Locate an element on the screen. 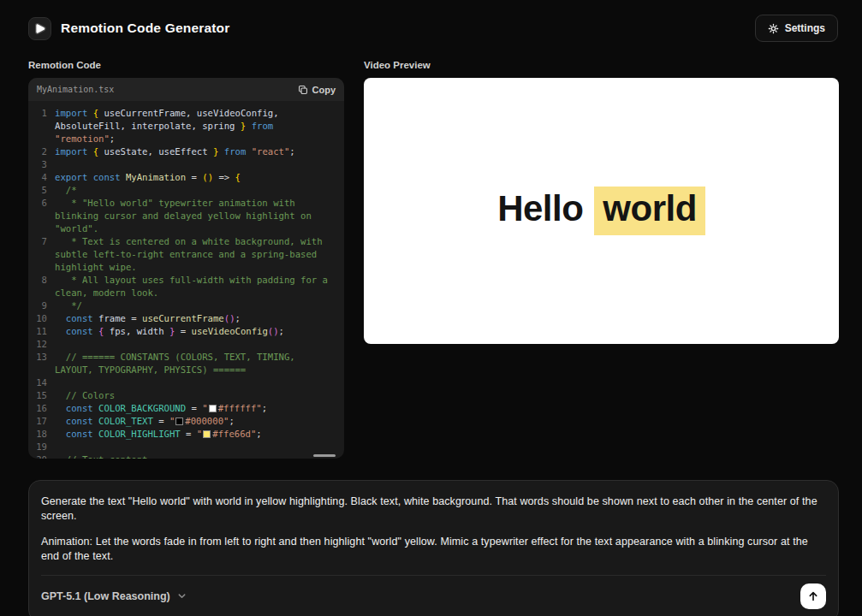  code-line: 14 is located at coordinates (187, 383).